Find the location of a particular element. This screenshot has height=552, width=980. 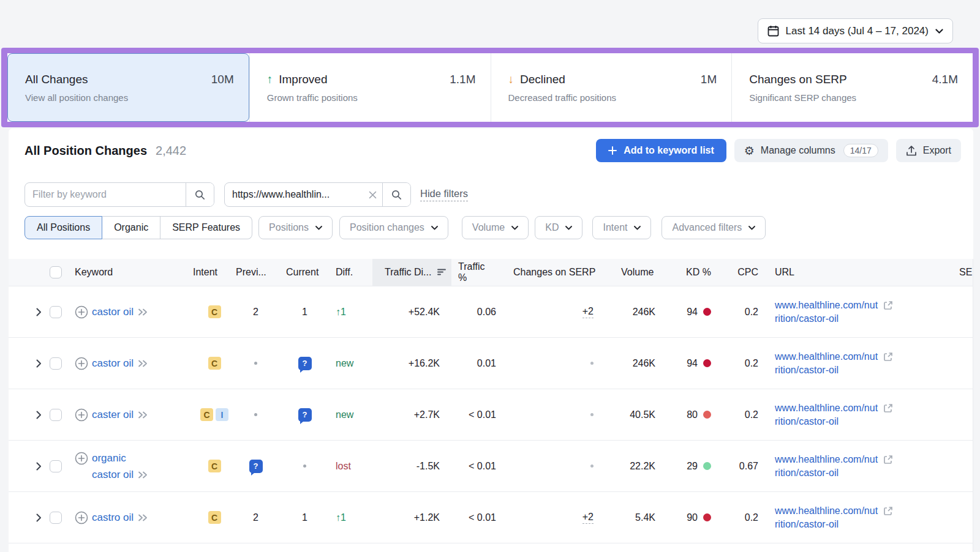

column-header-serp-snapshot: SE is located at coordinates (952, 272).